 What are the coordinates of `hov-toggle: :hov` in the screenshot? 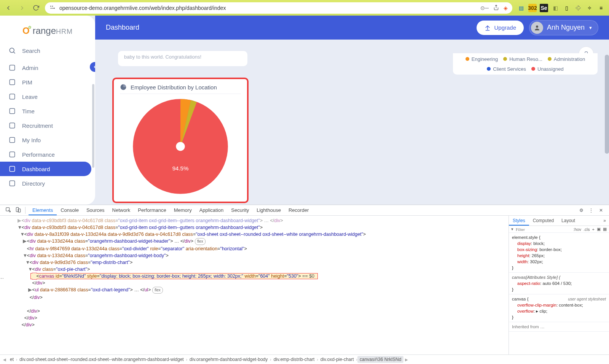 It's located at (577, 229).